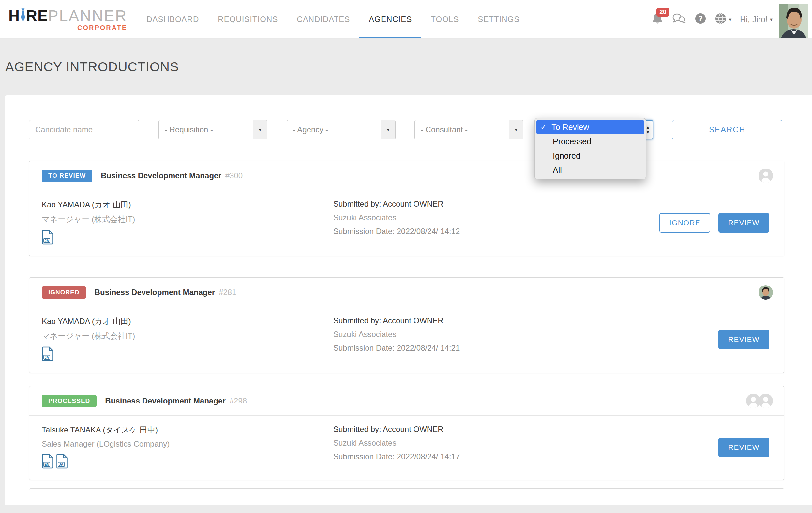  What do you see at coordinates (590, 142) in the screenshot?
I see `status-option-processed: Processed` at bounding box center [590, 142].